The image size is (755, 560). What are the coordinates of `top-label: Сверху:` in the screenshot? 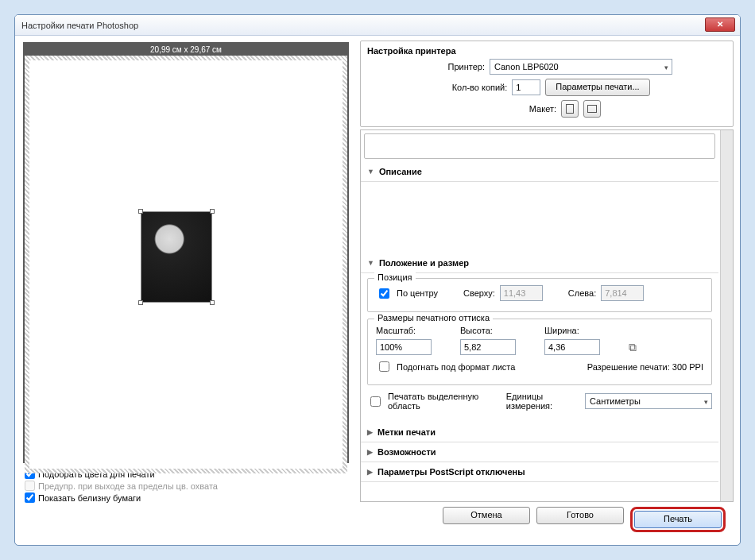 It's located at (479, 293).